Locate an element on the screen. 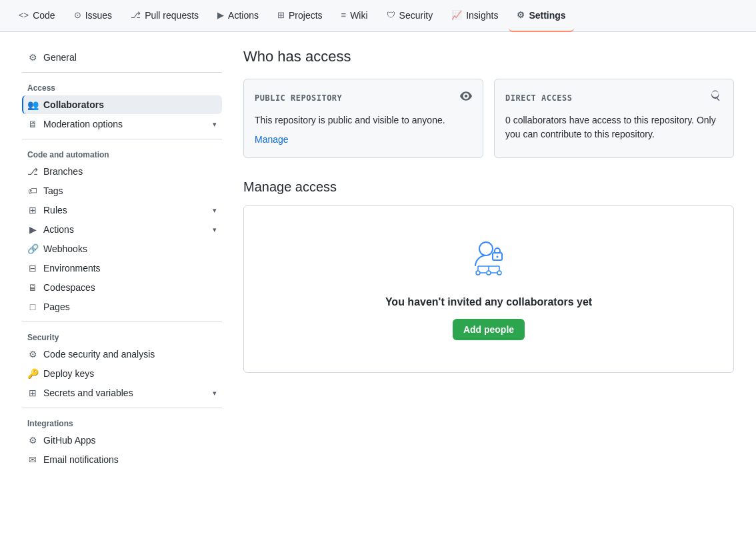 This screenshot has width=756, height=541. actions-chevron: ▾ is located at coordinates (215, 229).